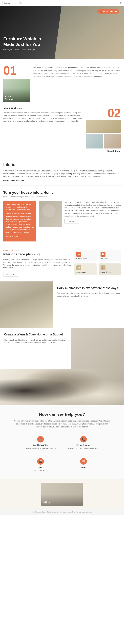 The height and width of the screenshot is (644, 124). Describe the element at coordinates (98, 348) in the screenshot. I see `warm-image` at that location.